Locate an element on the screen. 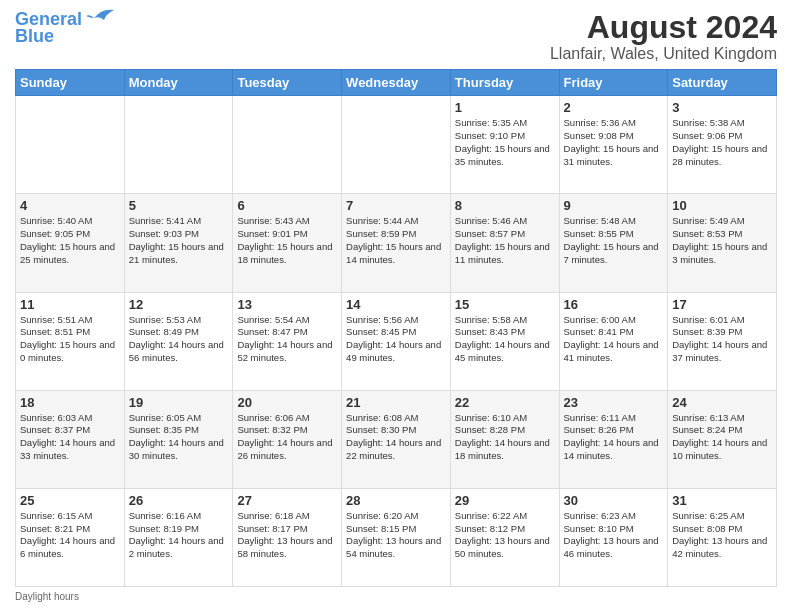 The image size is (792, 612). day-info: Sunrise: 5:40 AM Sunset: 9:05 PM Dayligh… is located at coordinates (70, 240).